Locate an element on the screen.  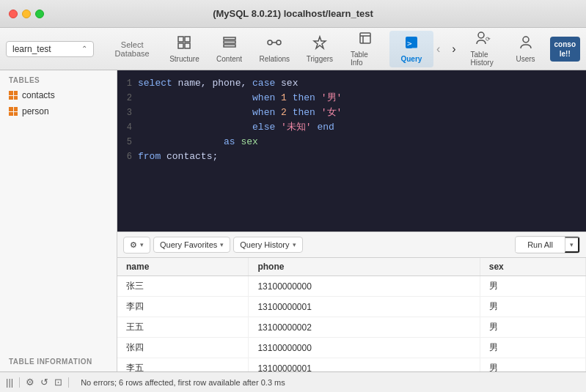
query-history-label: Query History is located at coordinates (264, 245).